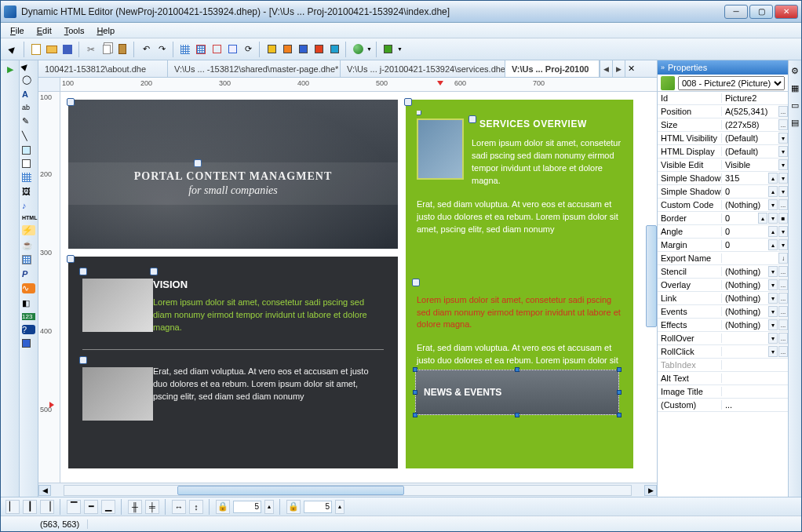  I want to click on property-value: ▾..., so click(755, 352).